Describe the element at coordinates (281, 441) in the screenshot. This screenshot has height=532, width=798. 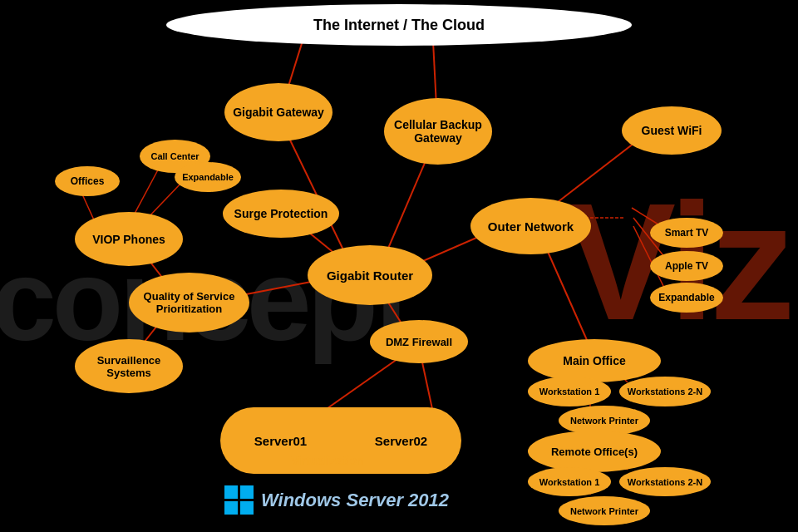
I see `server01-label: Server01` at that location.